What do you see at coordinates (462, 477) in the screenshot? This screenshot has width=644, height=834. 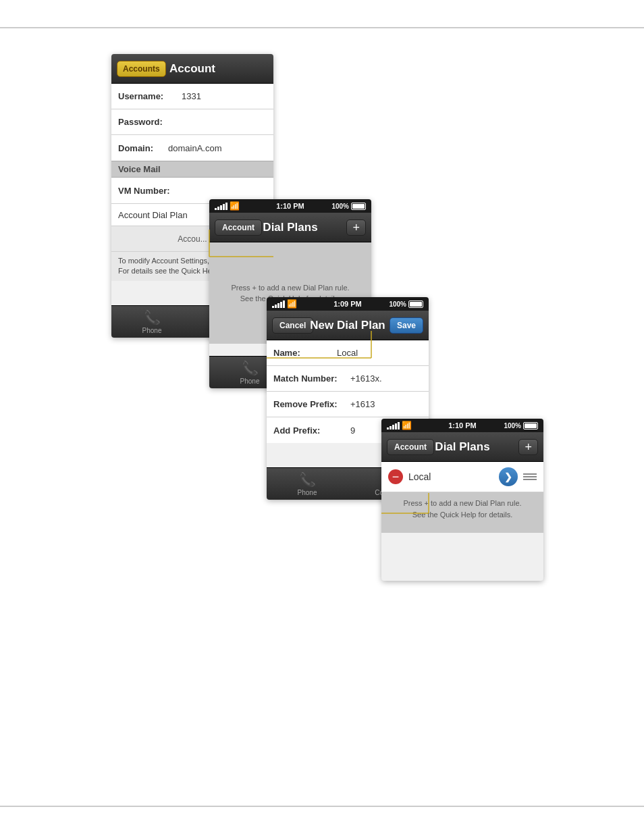 I see `dial-plan-item-local: − Local ❯` at bounding box center [462, 477].